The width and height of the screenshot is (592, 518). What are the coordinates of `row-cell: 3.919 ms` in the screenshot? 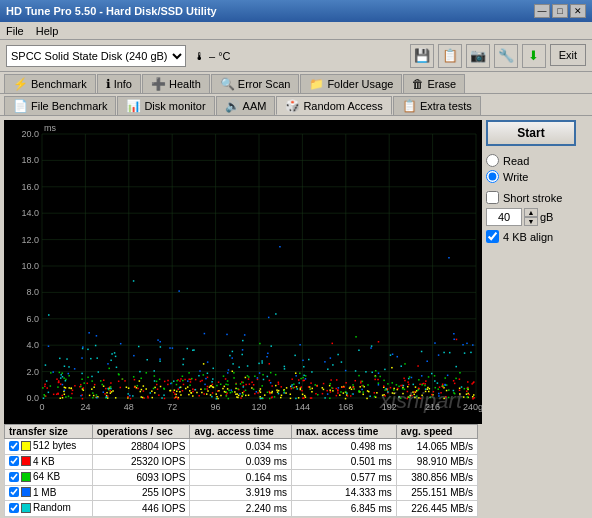 It's located at (241, 493).